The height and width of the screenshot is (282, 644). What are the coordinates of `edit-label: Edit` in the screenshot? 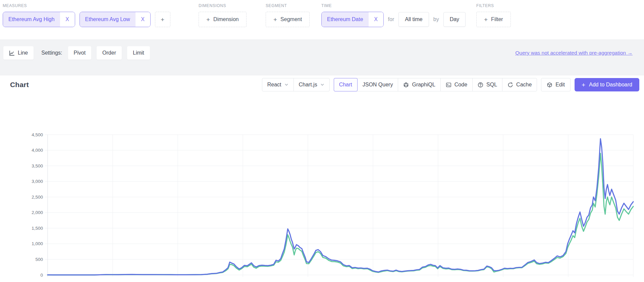 It's located at (560, 85).